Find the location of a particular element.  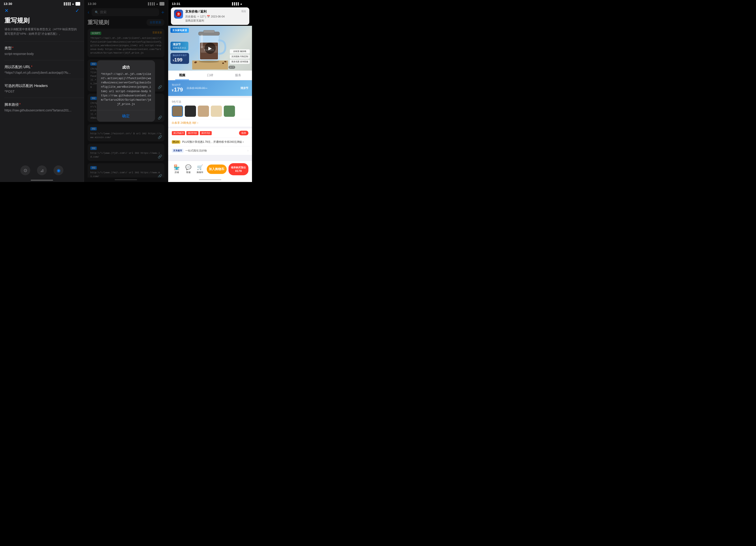

field-url: 用以匹配的 URL* ^https?://api\.m\.jd\.com/(cl… is located at coordinates (42, 72).